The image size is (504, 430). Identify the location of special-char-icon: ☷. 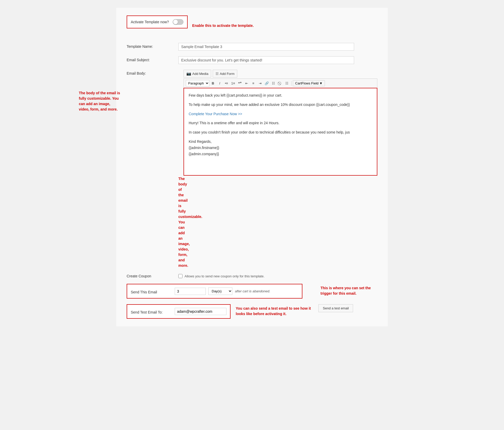
(287, 83).